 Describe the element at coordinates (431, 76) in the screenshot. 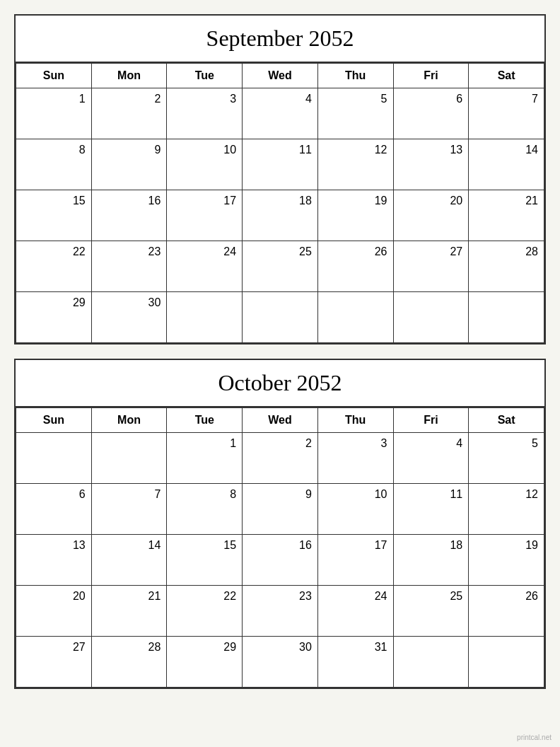

I see `col-fri-sep: Fri` at that location.